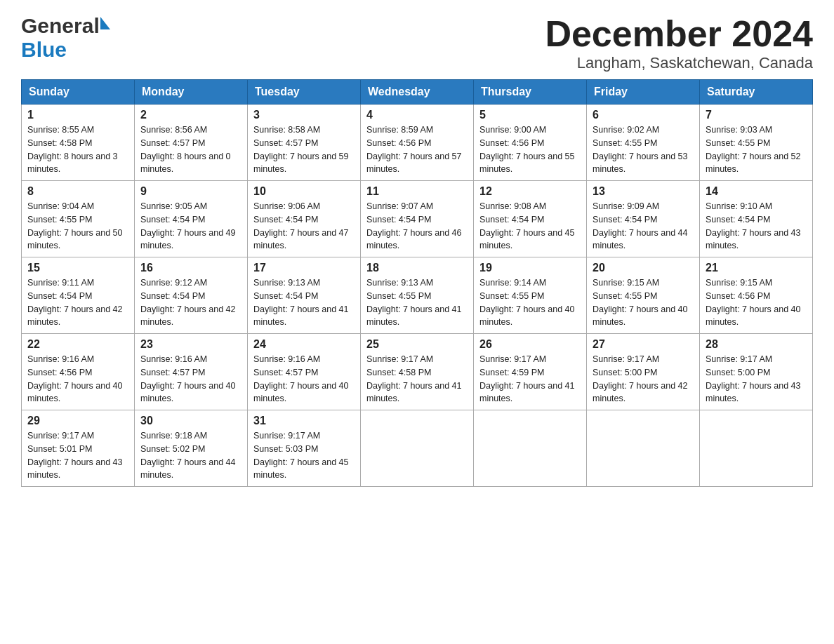 The image size is (834, 644). What do you see at coordinates (756, 115) in the screenshot?
I see `day-number: 7` at bounding box center [756, 115].